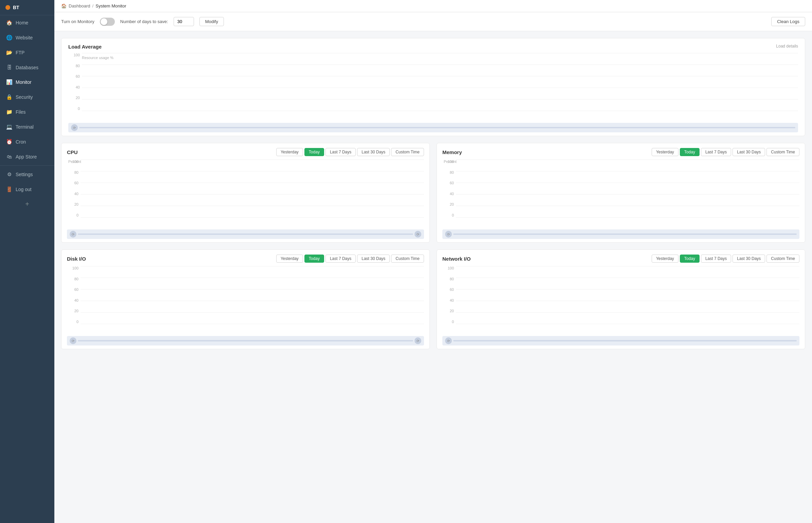 The image size is (812, 523). Describe the element at coordinates (245, 259) in the screenshot. I see `disk-io-card-header: Disk I/O Yesterday Today Last 7 Days Las…` at that location.